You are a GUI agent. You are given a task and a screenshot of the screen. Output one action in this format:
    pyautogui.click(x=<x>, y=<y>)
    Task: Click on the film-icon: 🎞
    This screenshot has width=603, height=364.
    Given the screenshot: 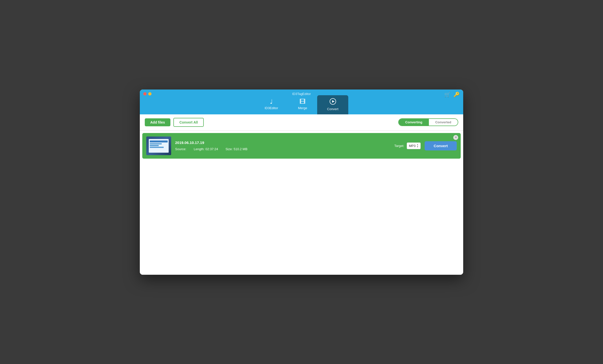 What is the action you would take?
    pyautogui.click(x=302, y=102)
    